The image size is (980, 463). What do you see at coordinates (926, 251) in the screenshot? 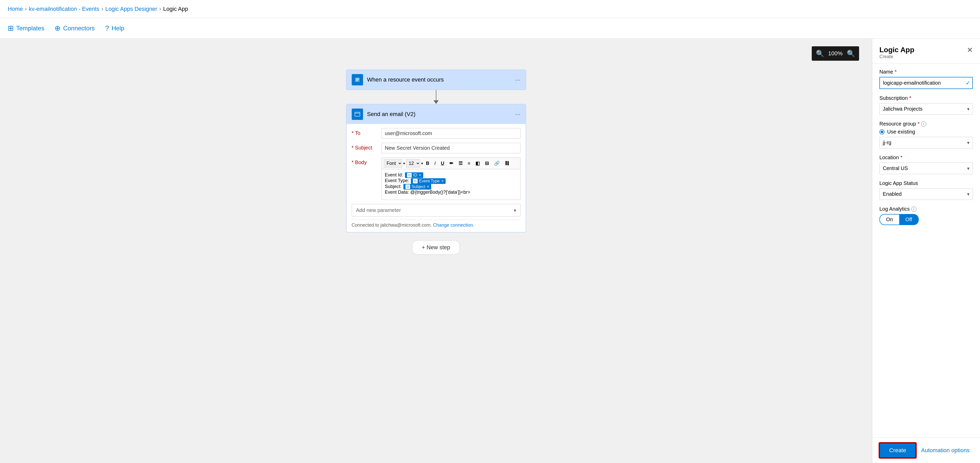
I see `panel-body: Name * ✓ Subscription * Jalichwa Project…` at bounding box center [926, 251].